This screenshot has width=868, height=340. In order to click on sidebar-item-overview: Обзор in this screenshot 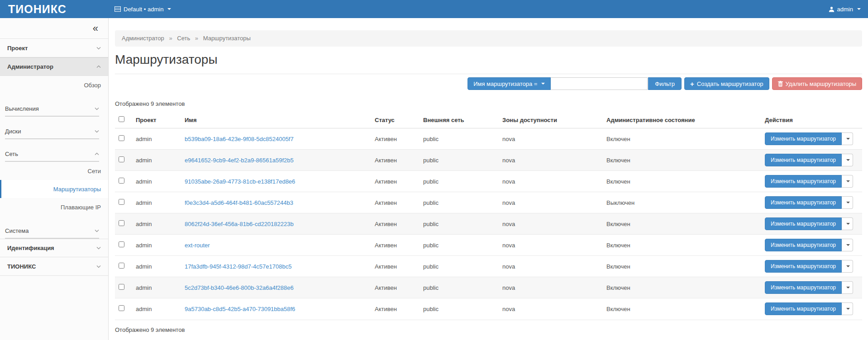, I will do `click(54, 85)`.